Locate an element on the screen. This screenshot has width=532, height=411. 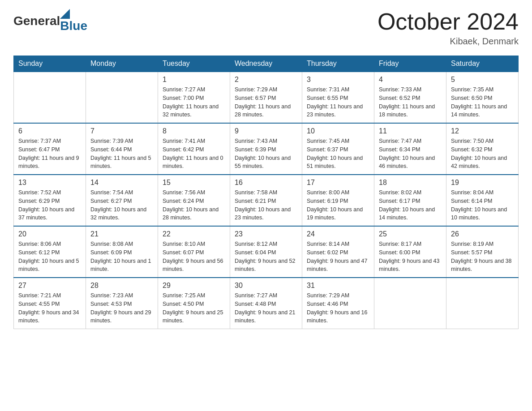
logo-arrow-icon is located at coordinates (65, 14).